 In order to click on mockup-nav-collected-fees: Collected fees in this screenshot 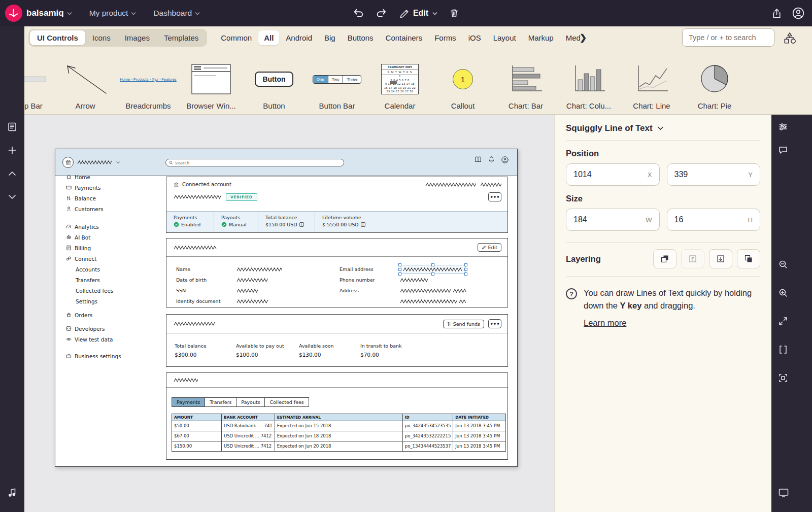, I will do `click(114, 290)`.